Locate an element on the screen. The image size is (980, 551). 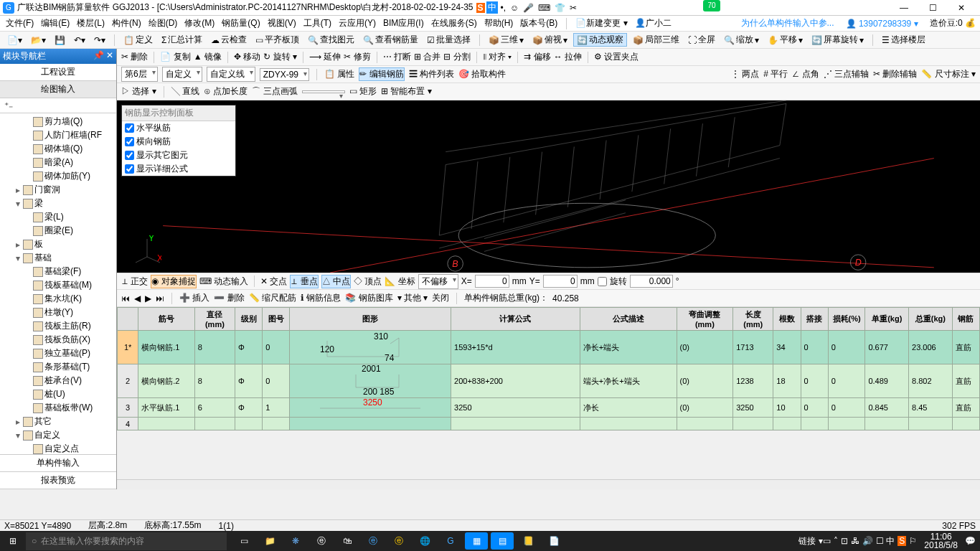
rotate-button: ↻ 旋转 ▾ is located at coordinates (280, 57).